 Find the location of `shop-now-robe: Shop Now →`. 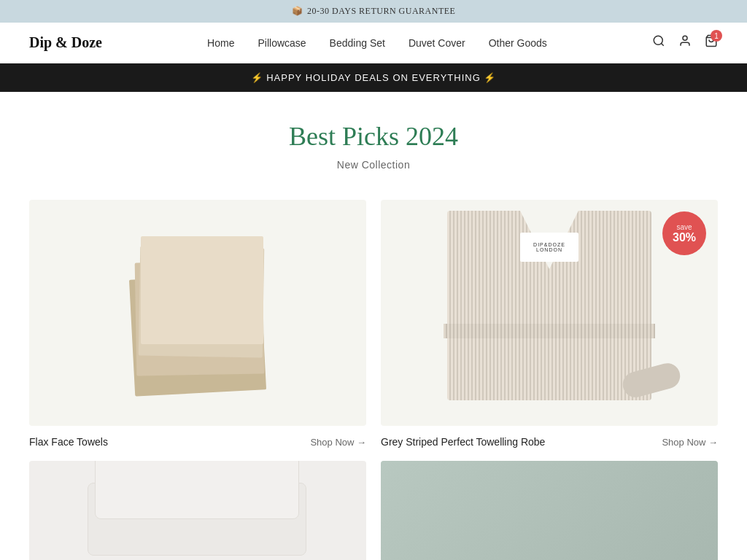

shop-now-robe: Shop Now → is located at coordinates (690, 442).